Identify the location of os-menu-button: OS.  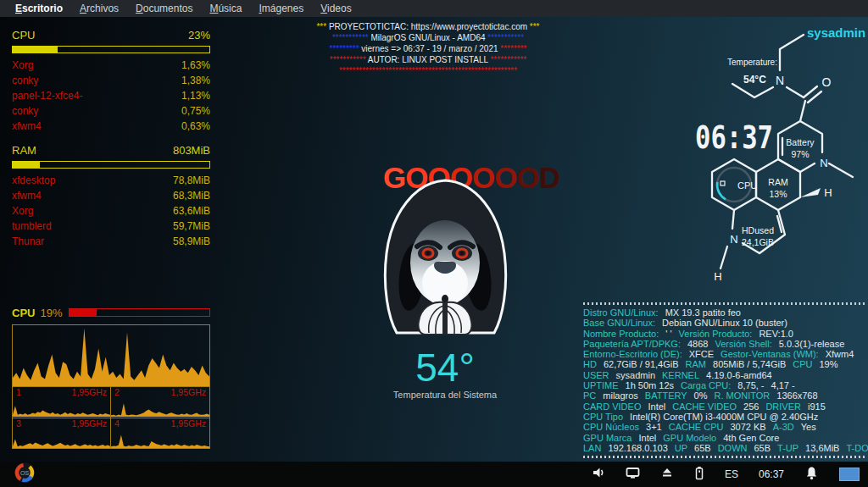
(25, 474).